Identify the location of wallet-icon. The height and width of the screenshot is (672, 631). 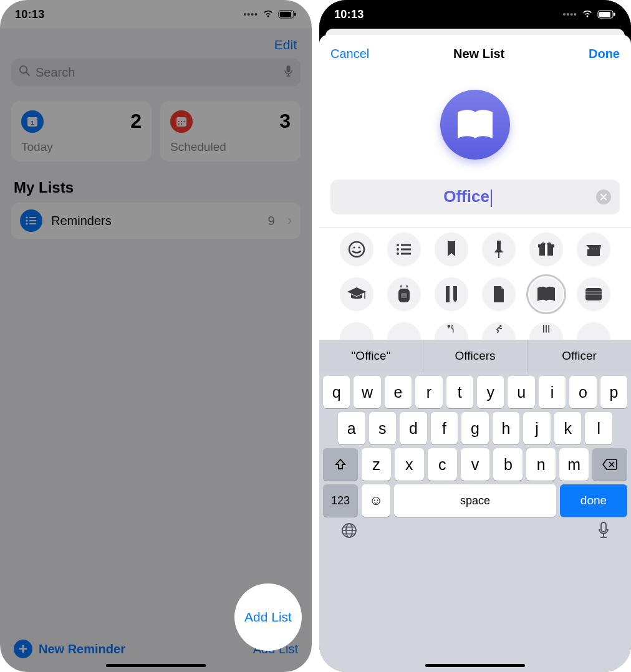
(594, 294).